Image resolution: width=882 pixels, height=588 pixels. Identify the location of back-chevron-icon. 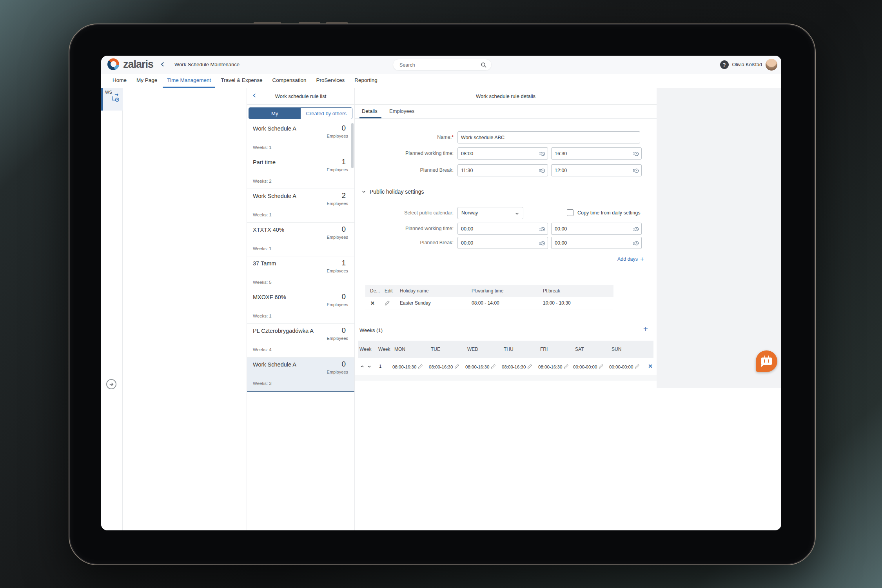
(163, 64).